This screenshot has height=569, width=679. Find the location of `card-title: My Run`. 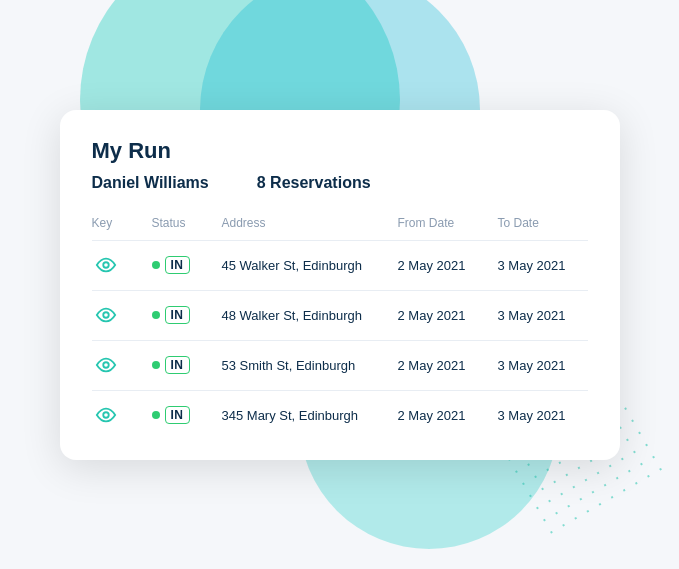

card-title: My Run is located at coordinates (340, 151).